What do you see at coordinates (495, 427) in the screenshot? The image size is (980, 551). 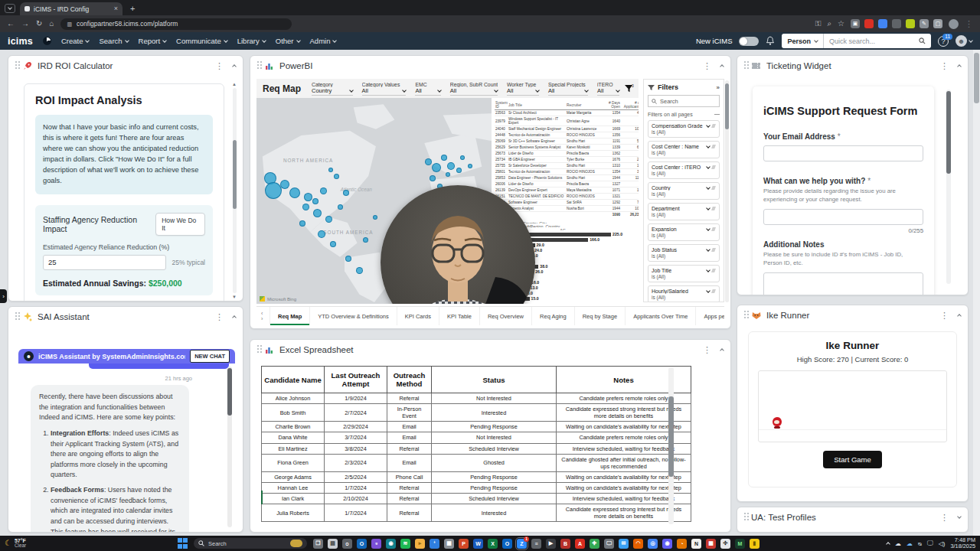 I see `excel-cell: Pending Response` at bounding box center [495, 427].